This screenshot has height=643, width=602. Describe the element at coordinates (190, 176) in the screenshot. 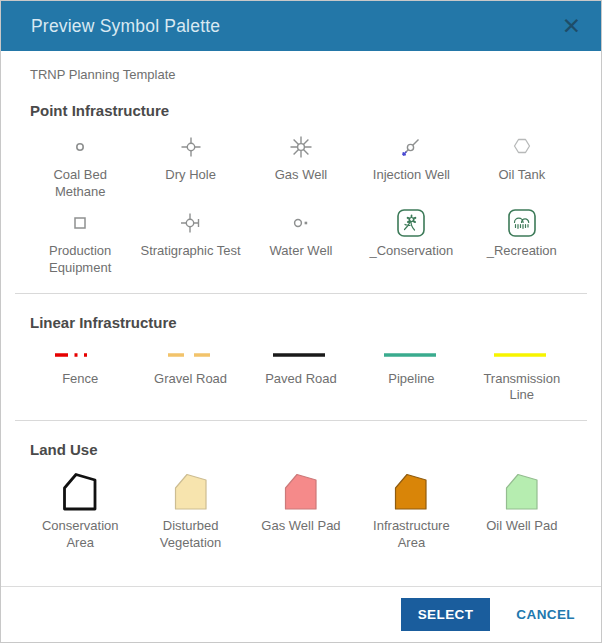

I see `palette-item-label: Dry Hole` at that location.